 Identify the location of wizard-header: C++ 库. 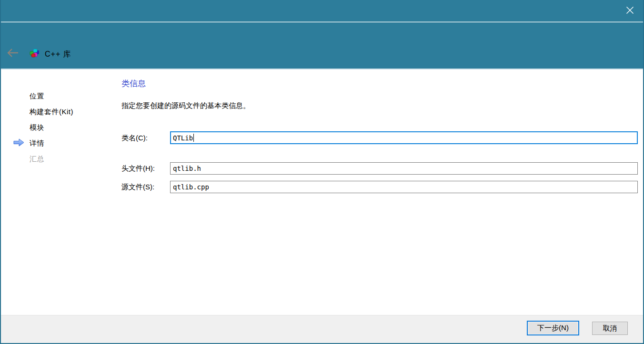
(322, 46).